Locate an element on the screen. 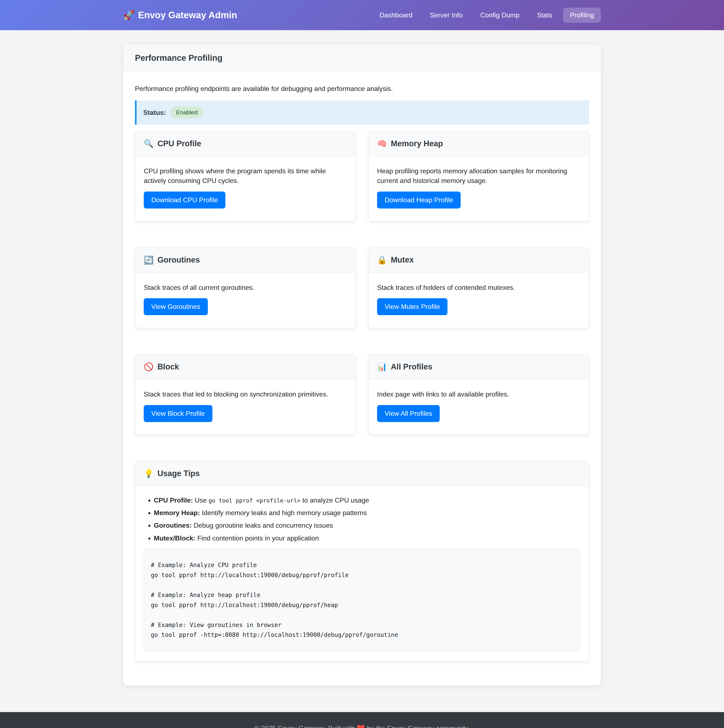 The height and width of the screenshot is (728, 724). status-label: Status: is located at coordinates (154, 113).